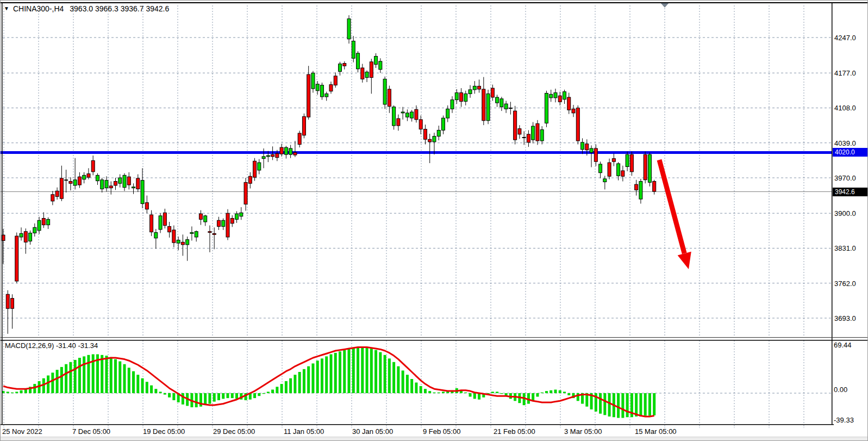  Describe the element at coordinates (583, 432) in the screenshot. I see `time-axis-label: 3 Mar 05:00` at that location.